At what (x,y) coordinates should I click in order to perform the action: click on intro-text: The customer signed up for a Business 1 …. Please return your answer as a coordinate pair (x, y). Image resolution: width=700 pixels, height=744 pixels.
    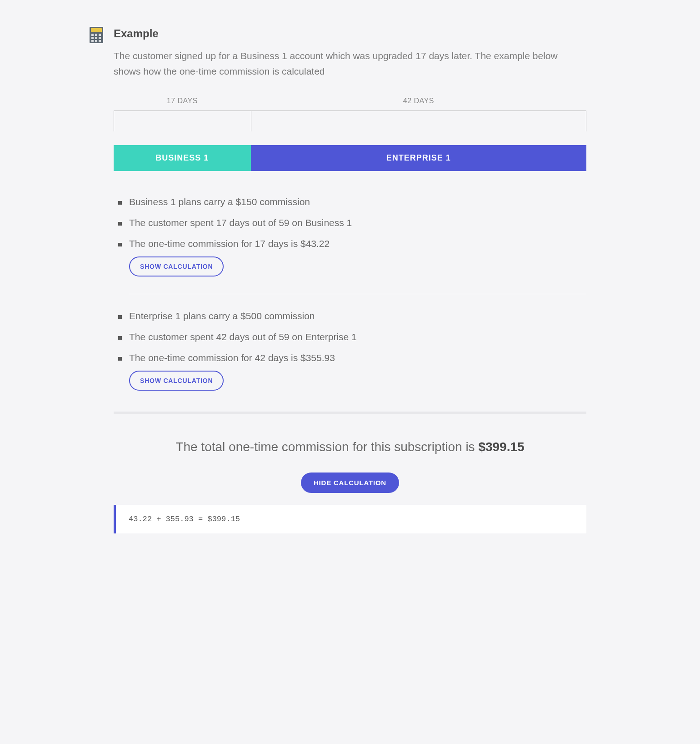
    Looking at the image, I should click on (350, 64).